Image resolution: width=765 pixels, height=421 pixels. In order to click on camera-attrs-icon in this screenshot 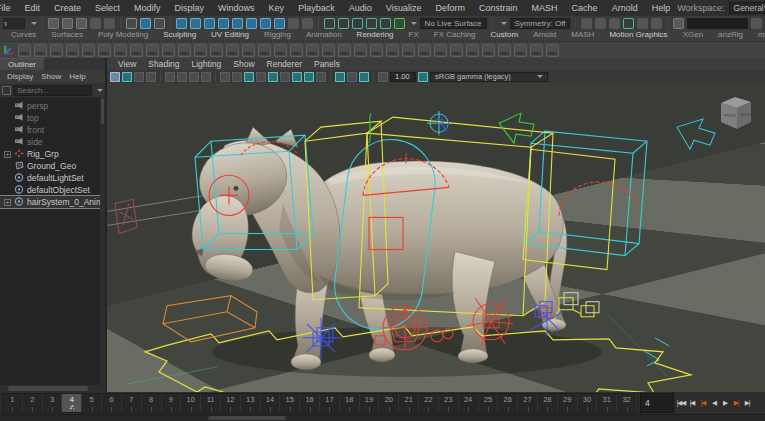, I will do `click(139, 77)`.